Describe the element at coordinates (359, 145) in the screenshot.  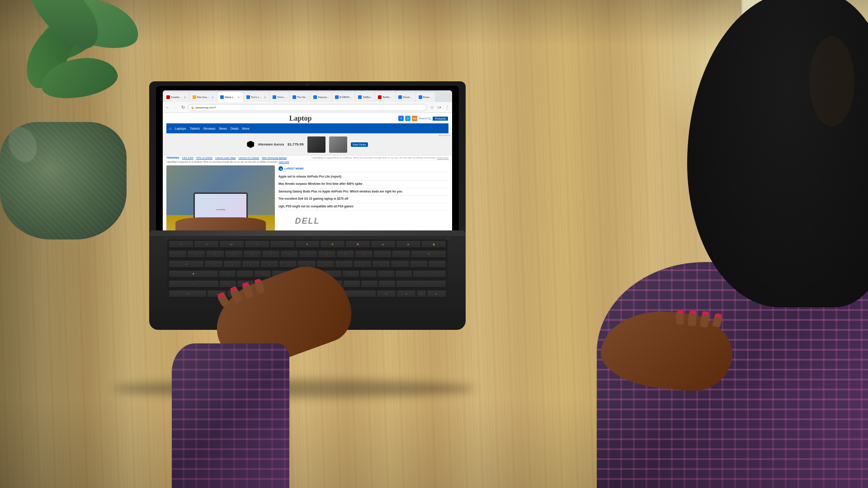
I see `view-deals-button: View Deals` at that location.